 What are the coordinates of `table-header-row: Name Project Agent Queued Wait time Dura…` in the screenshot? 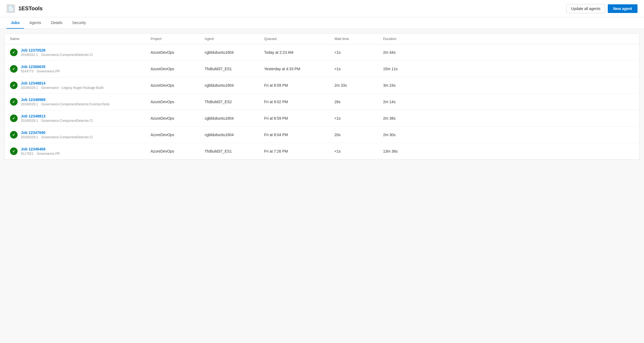 It's located at (322, 39).